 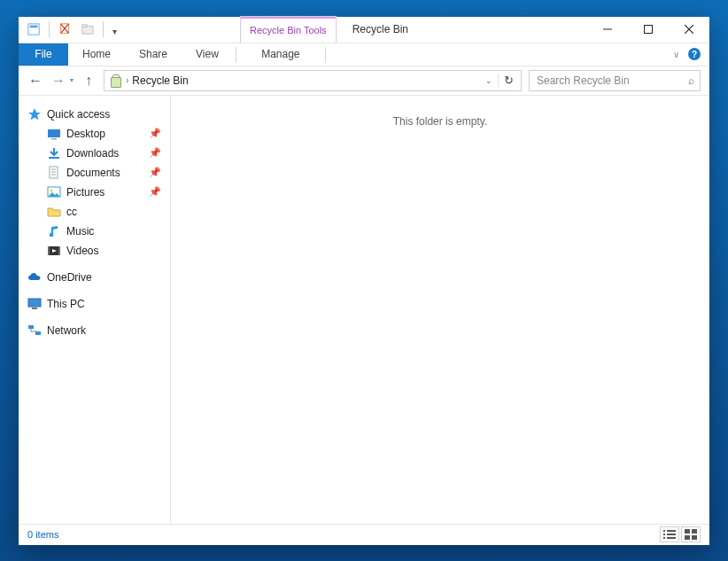 I want to click on this-pc-icon, so click(x=35, y=304).